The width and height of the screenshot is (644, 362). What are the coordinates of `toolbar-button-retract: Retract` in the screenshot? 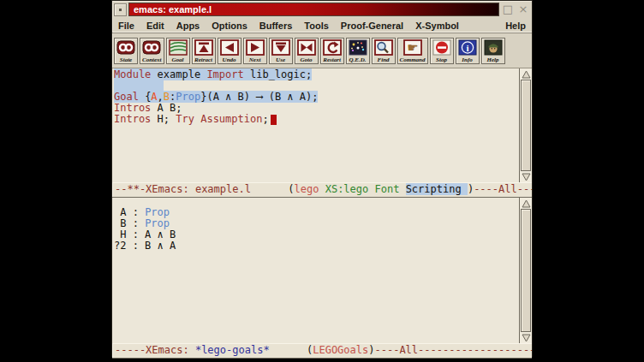 It's located at (204, 51).